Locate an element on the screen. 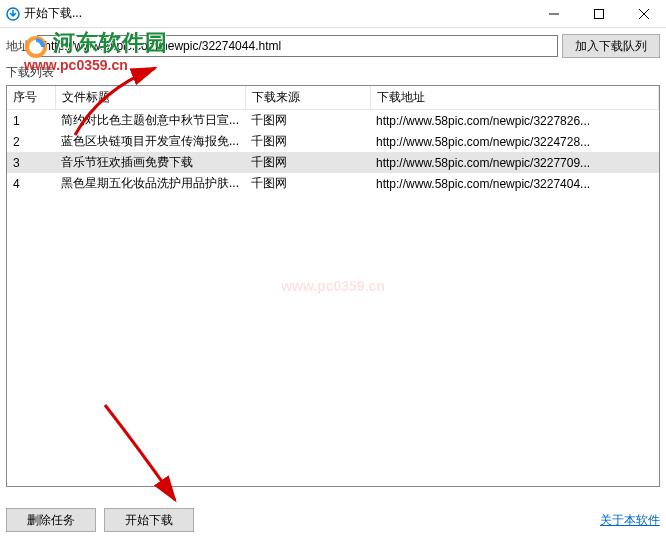 The height and width of the screenshot is (538, 666). address-label: 地址: is located at coordinates (20, 46).